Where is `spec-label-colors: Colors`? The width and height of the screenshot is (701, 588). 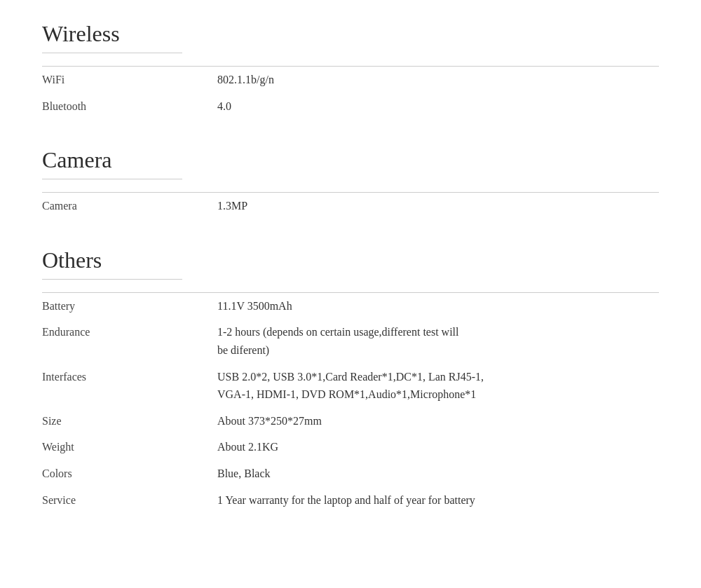 spec-label-colors: Colors is located at coordinates (130, 474).